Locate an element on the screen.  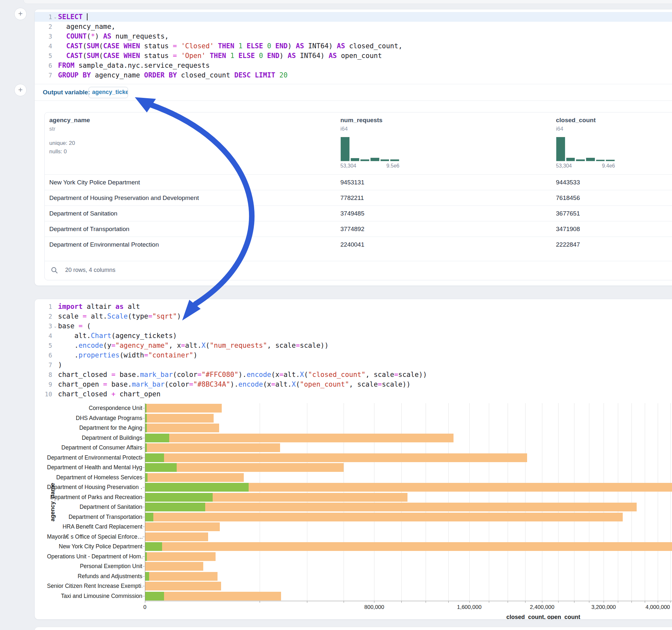
code-line: 2scale = alt.Scale(type="sqrt") is located at coordinates (354, 316).